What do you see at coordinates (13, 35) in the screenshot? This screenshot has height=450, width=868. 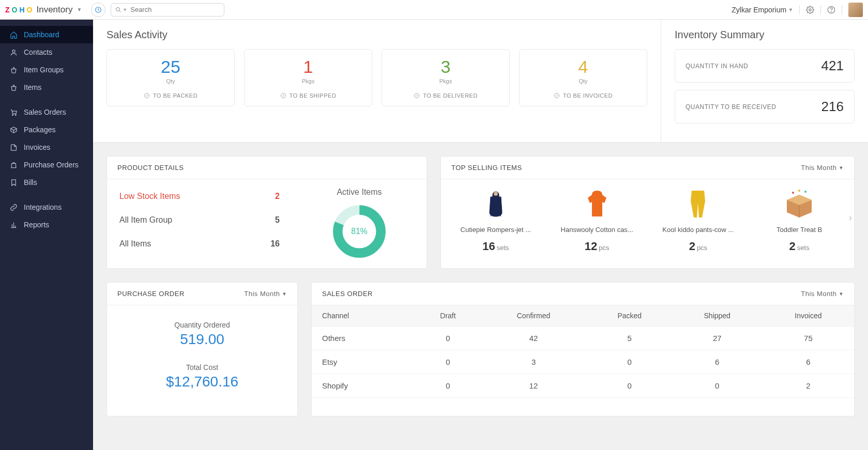 I see `home-icon` at bounding box center [13, 35].